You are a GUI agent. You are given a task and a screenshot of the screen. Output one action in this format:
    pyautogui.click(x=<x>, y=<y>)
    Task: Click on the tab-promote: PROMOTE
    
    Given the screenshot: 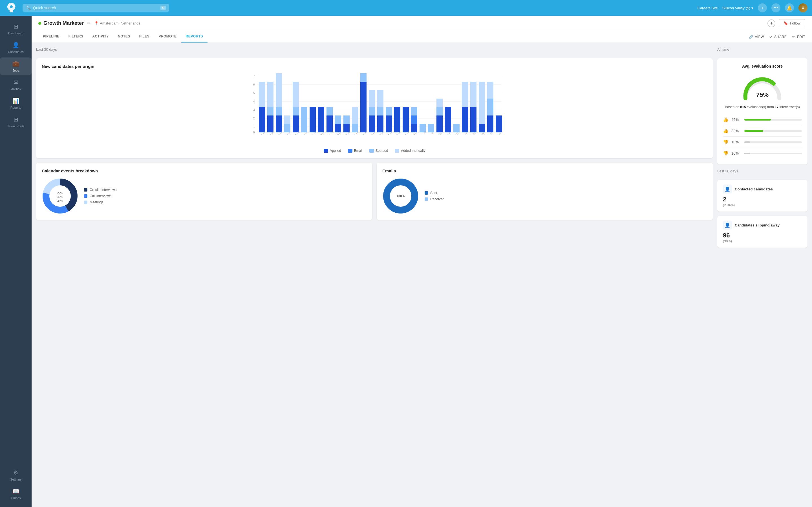 What is the action you would take?
    pyautogui.click(x=167, y=37)
    